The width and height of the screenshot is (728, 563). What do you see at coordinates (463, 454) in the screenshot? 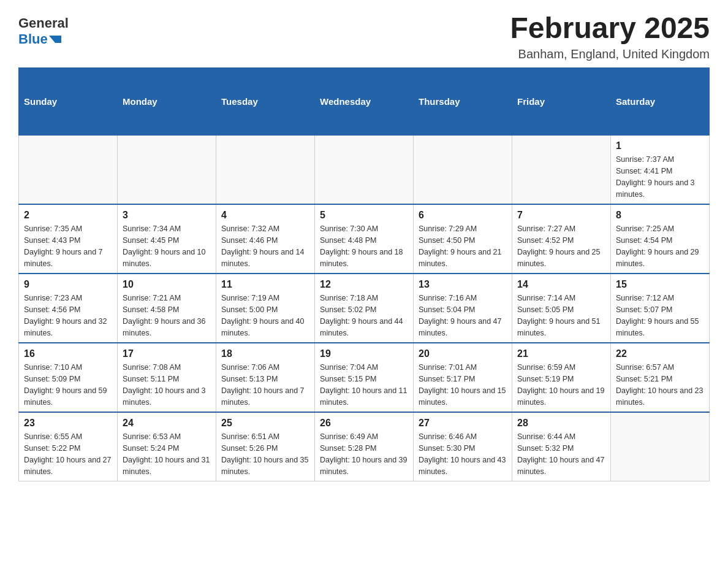
I see `day-info: Sunrise: 6:46 AMSunset: 5:30 PMDaylight:…` at bounding box center [463, 454].